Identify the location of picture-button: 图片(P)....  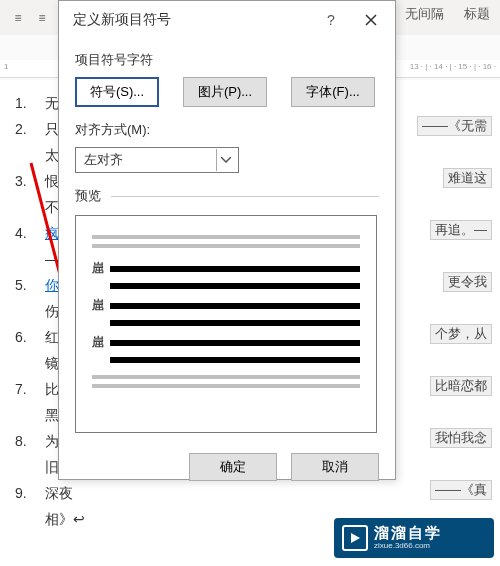
(225, 92).